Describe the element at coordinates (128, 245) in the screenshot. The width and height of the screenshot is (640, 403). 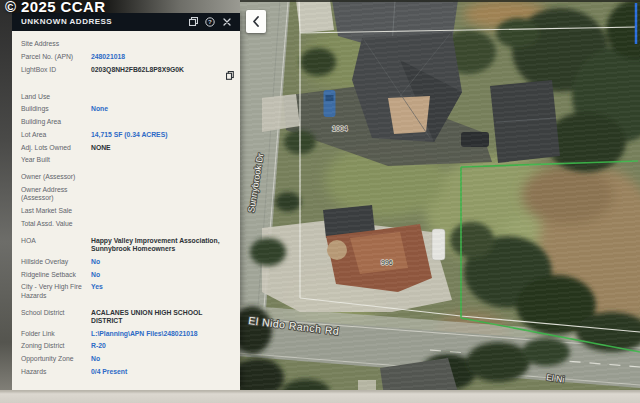
I see `field-row: HOAHappy Valley Improvement Association,…` at that location.